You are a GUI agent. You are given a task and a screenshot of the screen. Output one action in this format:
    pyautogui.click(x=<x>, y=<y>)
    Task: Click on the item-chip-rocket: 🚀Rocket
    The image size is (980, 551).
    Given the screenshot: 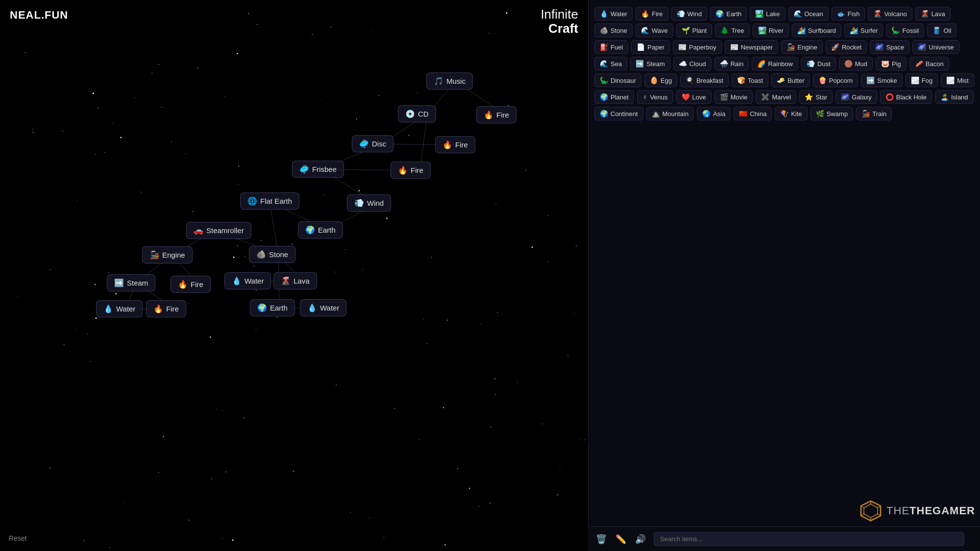 What is the action you would take?
    pyautogui.click(x=846, y=47)
    